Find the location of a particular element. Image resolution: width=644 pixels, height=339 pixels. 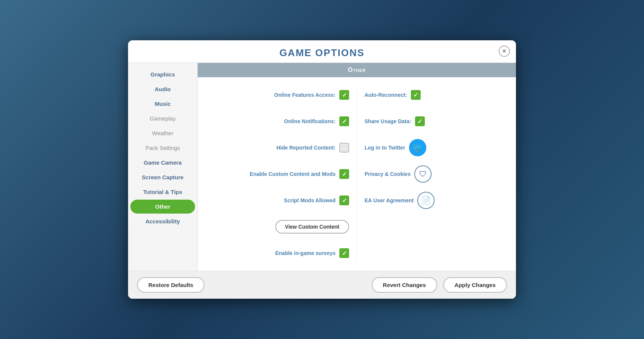

hide-reported-checkbox is located at coordinates (344, 148).